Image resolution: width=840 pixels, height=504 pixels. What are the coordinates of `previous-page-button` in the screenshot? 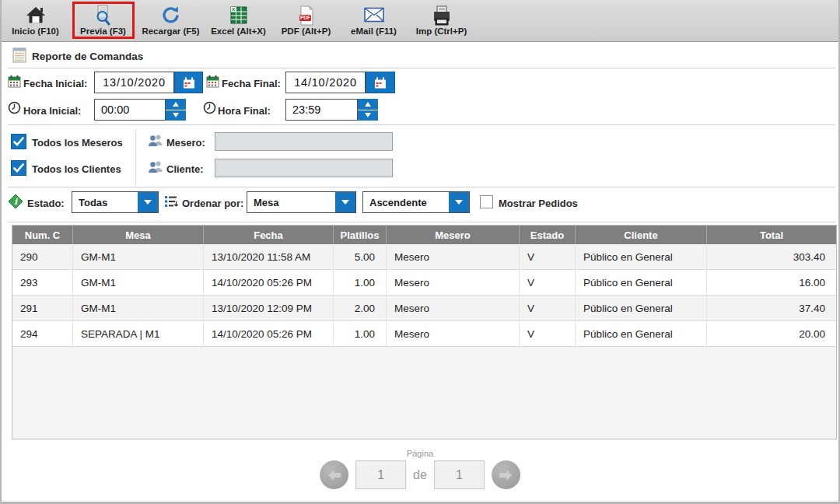 It's located at (334, 474).